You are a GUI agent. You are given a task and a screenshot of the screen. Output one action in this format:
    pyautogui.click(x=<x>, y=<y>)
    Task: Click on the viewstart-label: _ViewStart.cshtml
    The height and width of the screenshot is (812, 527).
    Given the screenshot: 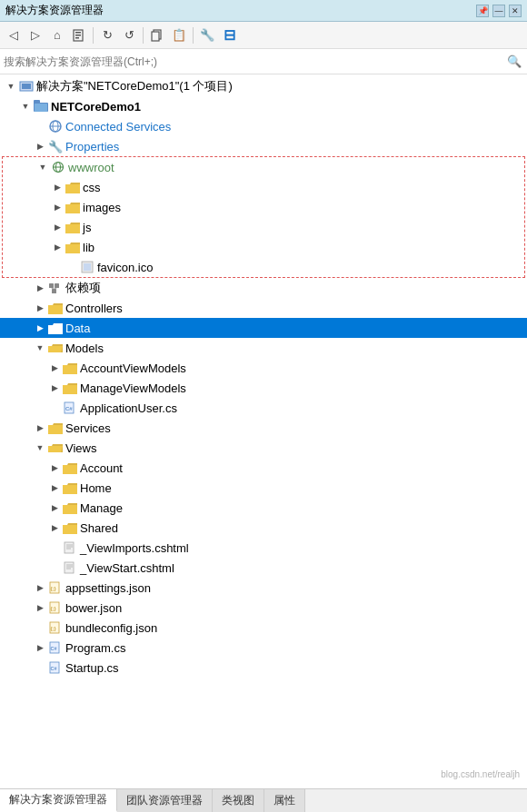 What is the action you would take?
    pyautogui.click(x=126, y=569)
    